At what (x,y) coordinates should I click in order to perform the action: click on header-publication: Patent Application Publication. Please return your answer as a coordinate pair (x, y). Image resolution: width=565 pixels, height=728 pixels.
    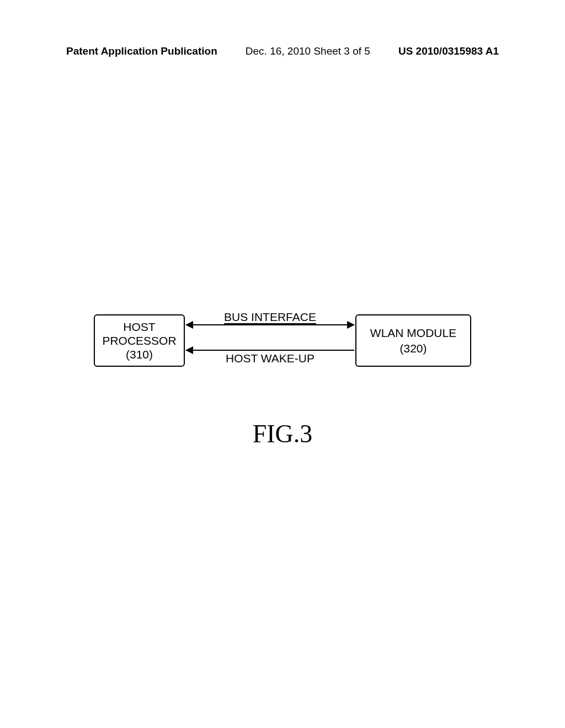
    Looking at the image, I should click on (142, 51).